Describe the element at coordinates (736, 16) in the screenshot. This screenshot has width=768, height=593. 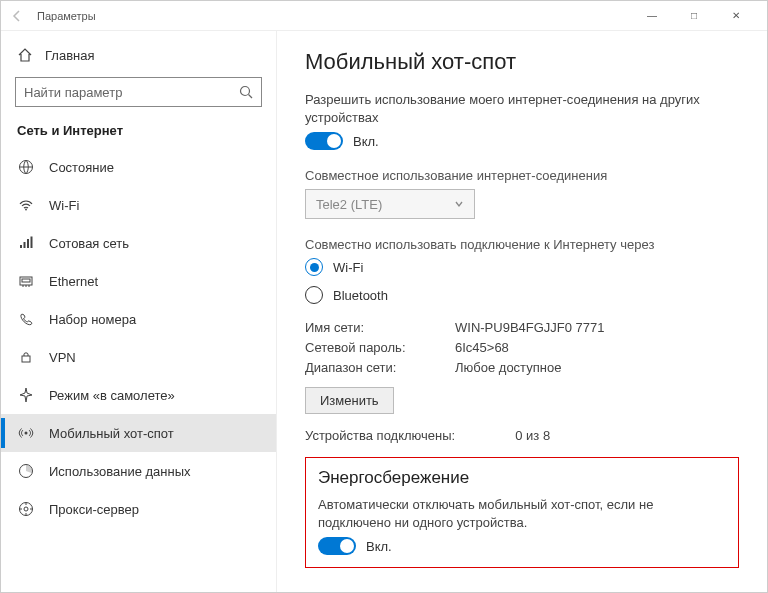
I see `close-button: ✕` at that location.